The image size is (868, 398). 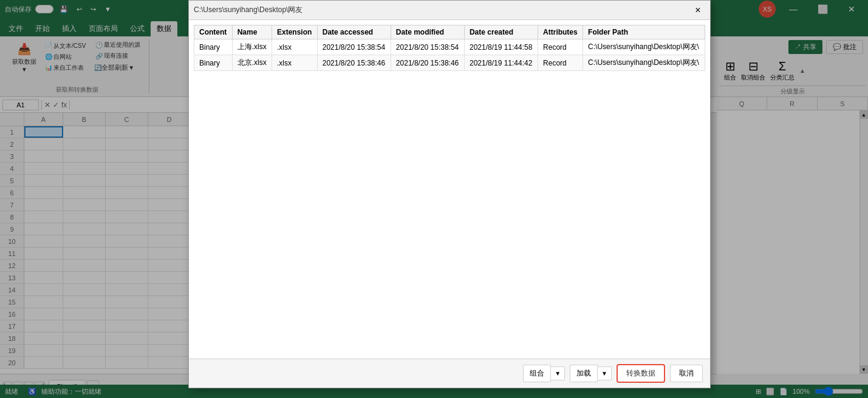 I want to click on th-content: Content, so click(x=214, y=33).